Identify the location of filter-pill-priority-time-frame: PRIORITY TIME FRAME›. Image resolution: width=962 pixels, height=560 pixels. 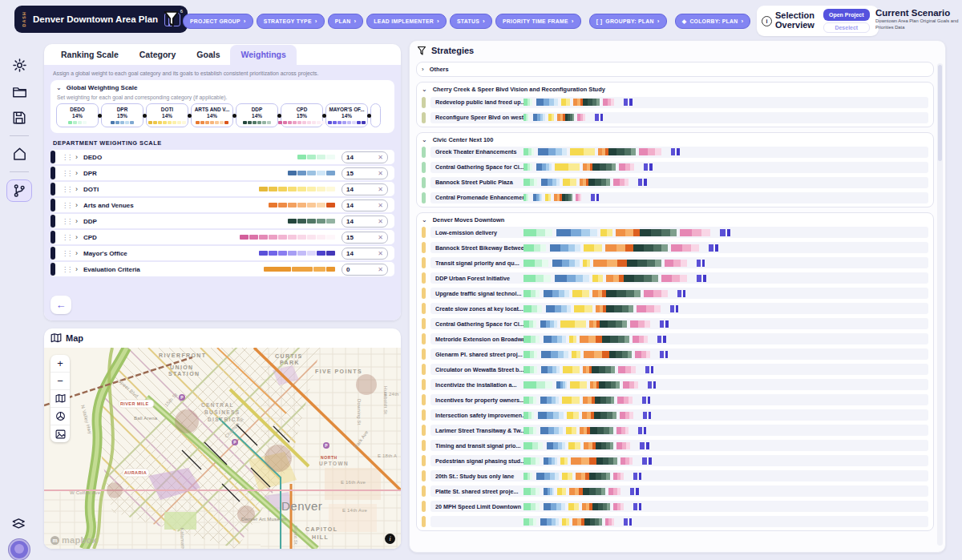
(539, 21).